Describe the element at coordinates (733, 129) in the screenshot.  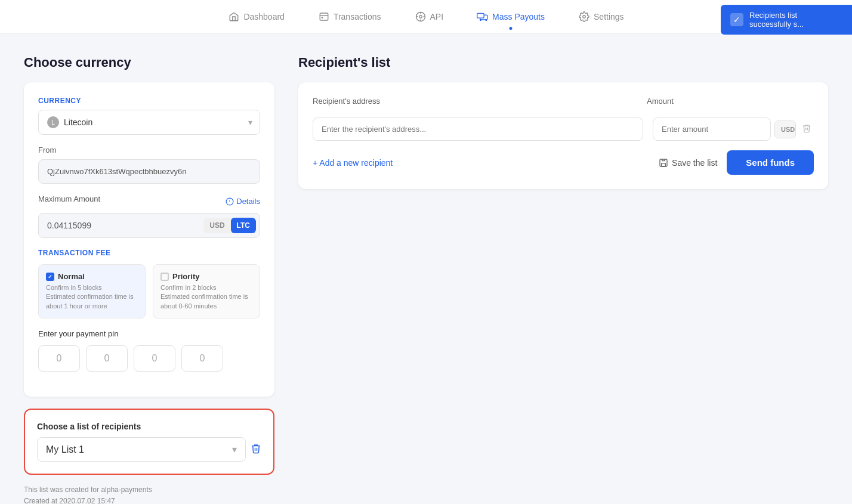
I see `amount-row-1: USD LTC` at that location.